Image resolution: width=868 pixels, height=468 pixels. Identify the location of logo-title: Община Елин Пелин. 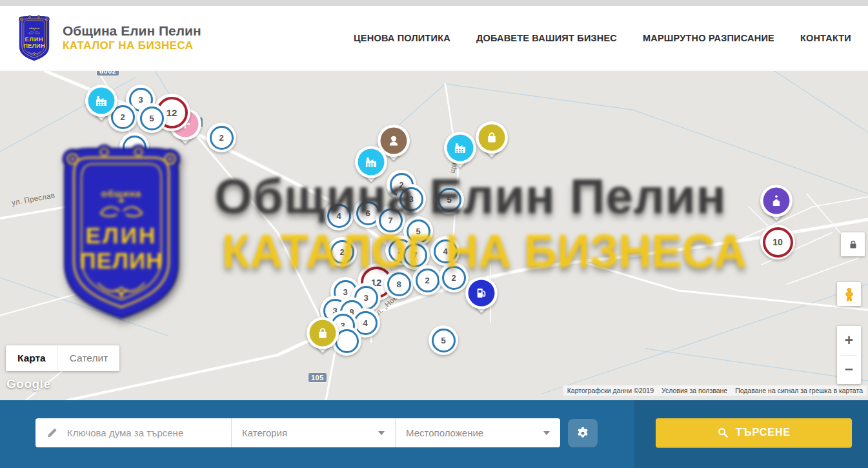
(132, 31).